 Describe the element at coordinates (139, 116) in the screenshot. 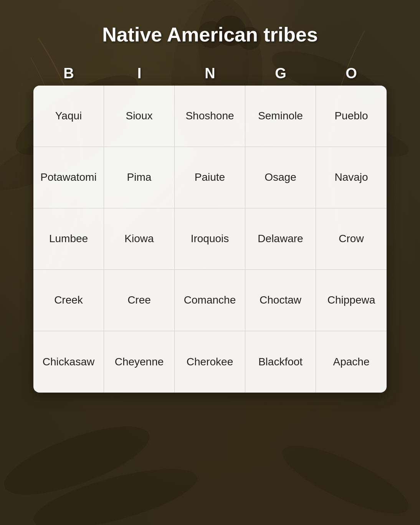

I see `cell-r1-c2: Sioux` at that location.